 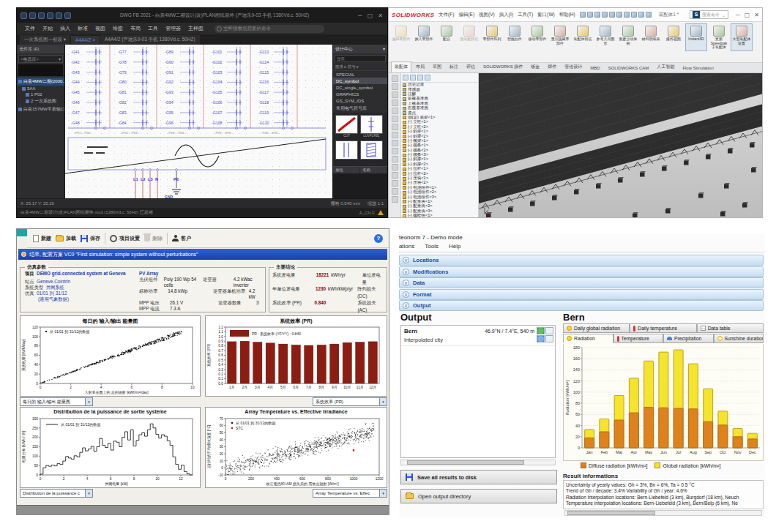 What do you see at coordinates (350, 493) in the screenshot?
I see `chart-selector-temp: Array Temperature vs. Effec▾` at bounding box center [350, 493].